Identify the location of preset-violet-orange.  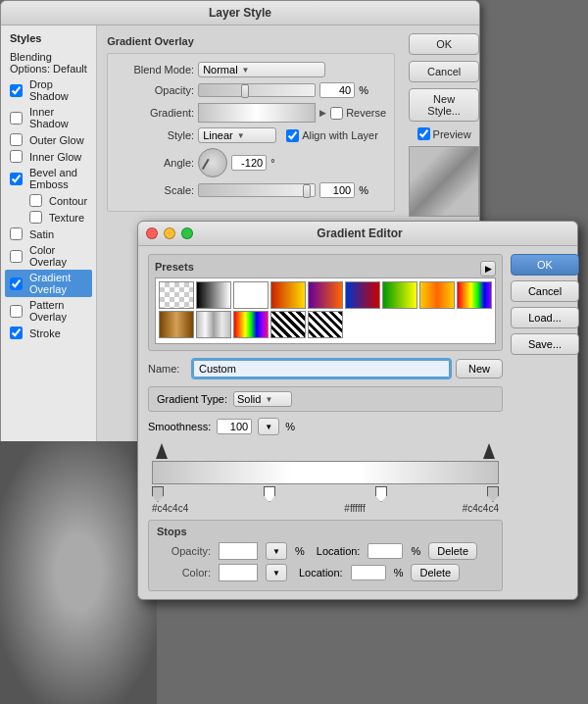
(325, 295).